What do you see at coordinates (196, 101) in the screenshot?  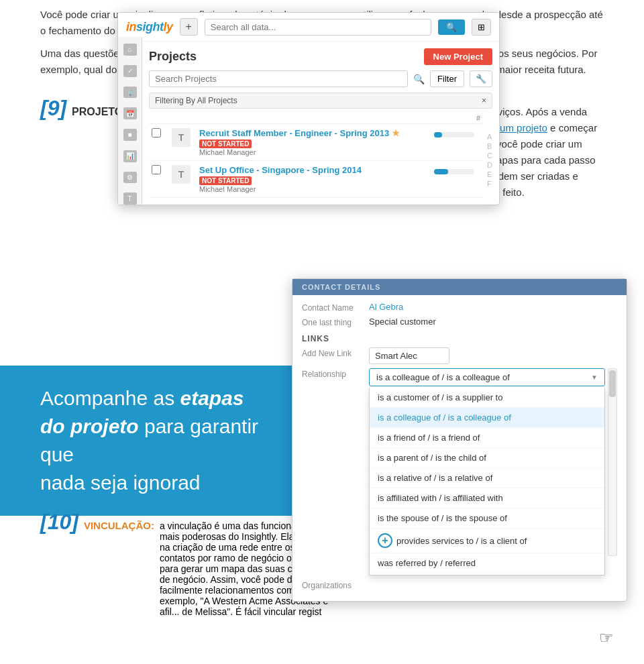 I see `filter-bar-text: Filtering By All Projects` at bounding box center [196, 101].